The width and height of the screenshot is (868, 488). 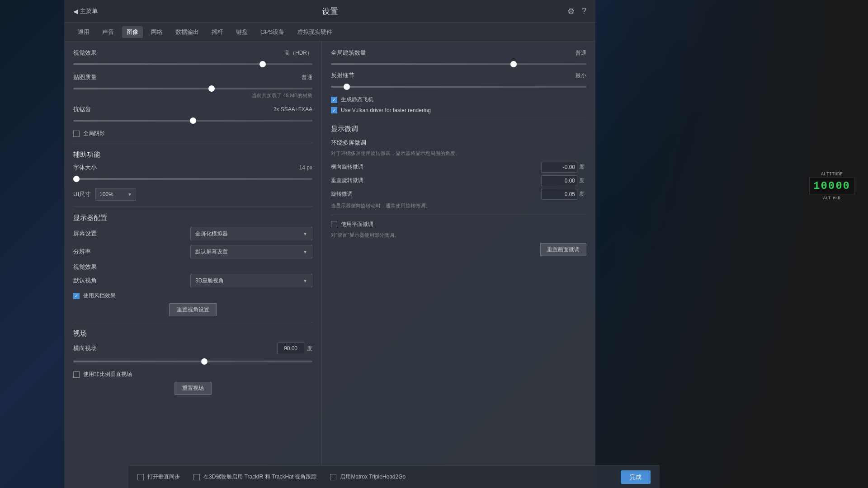 What do you see at coordinates (330, 32) in the screenshot?
I see `tabs-bar: 通用 声音 图像 网络 数据输出 摇杆 键盘 GPS设备 虚拟现实硬件` at bounding box center [330, 32].